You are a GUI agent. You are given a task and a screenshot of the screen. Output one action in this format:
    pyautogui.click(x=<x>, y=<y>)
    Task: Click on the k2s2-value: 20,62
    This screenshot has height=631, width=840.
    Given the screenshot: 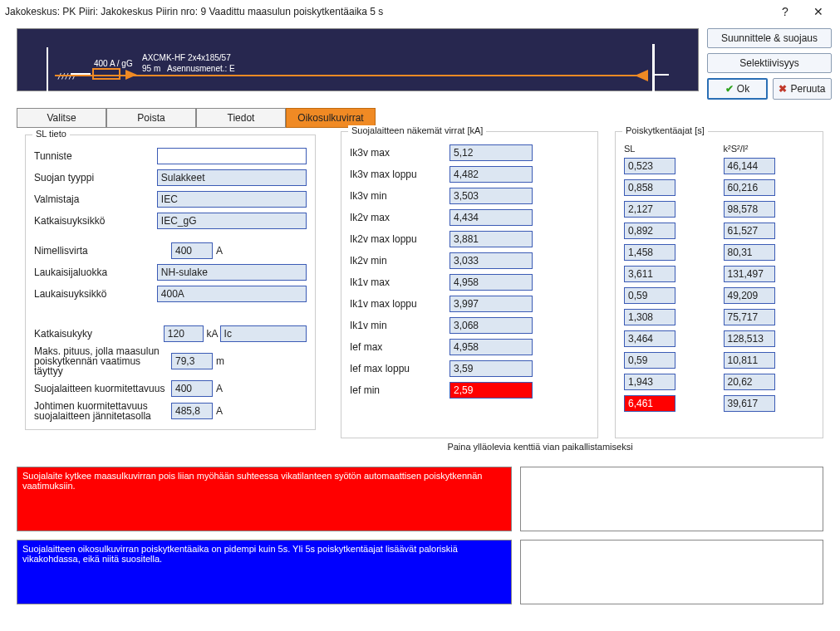 What is the action you would take?
    pyautogui.click(x=749, y=382)
    